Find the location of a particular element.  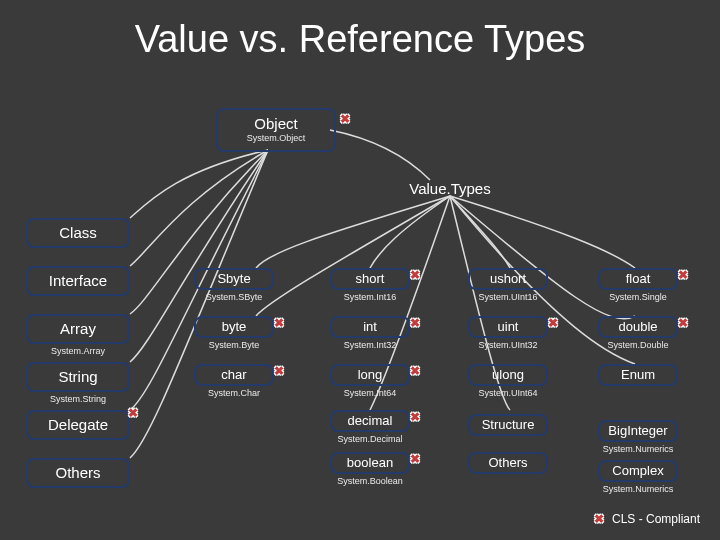

node-boolean-system: System.Boolean is located at coordinates (370, 481).